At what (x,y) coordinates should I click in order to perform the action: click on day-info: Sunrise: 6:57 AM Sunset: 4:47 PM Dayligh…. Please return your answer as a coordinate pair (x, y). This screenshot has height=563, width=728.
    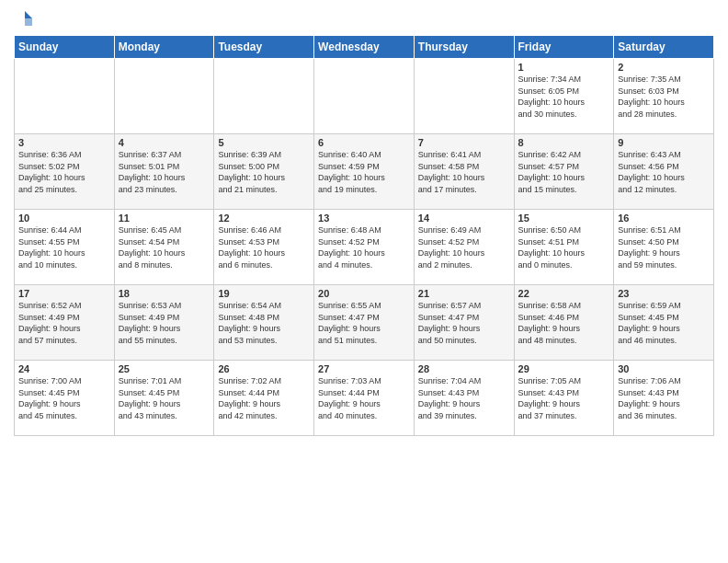
    Looking at the image, I should click on (464, 323).